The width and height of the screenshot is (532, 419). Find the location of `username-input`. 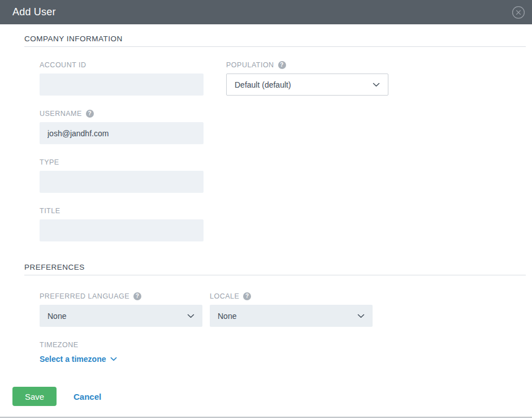

username-input is located at coordinates (122, 133).